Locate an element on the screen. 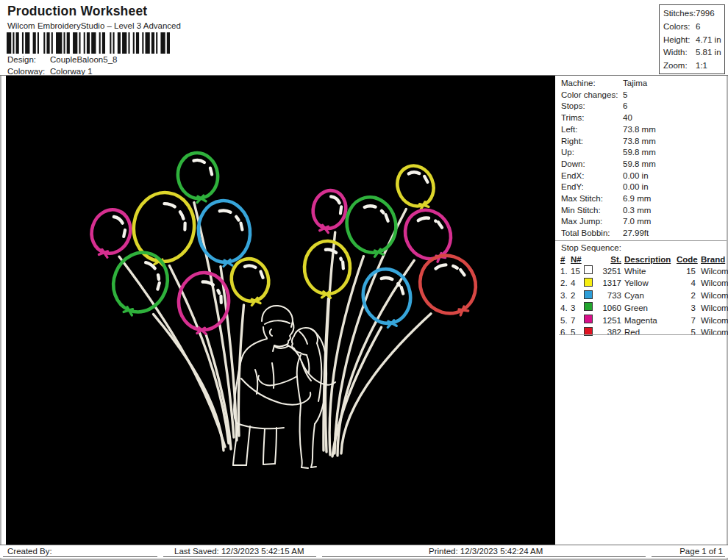 Image resolution: width=728 pixels, height=560 pixels. stitch-count: 1251 is located at coordinates (609, 321).